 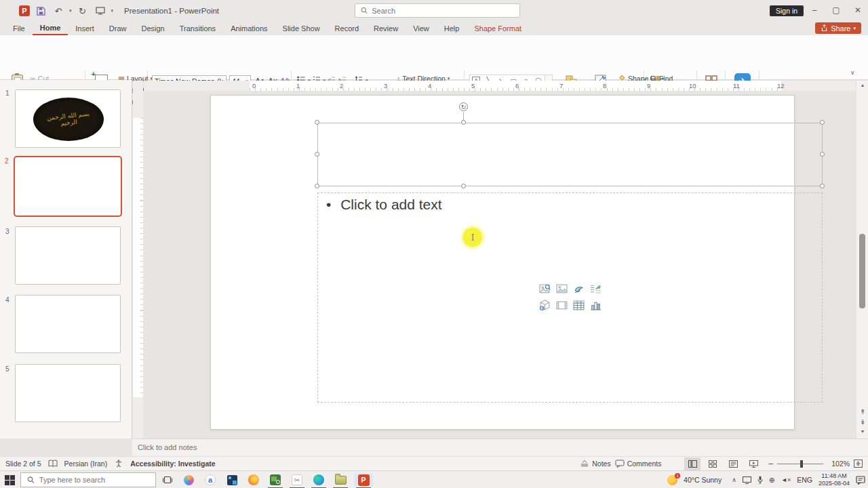 What do you see at coordinates (579, 305) in the screenshot?
I see `insert-table-icon` at bounding box center [579, 305].